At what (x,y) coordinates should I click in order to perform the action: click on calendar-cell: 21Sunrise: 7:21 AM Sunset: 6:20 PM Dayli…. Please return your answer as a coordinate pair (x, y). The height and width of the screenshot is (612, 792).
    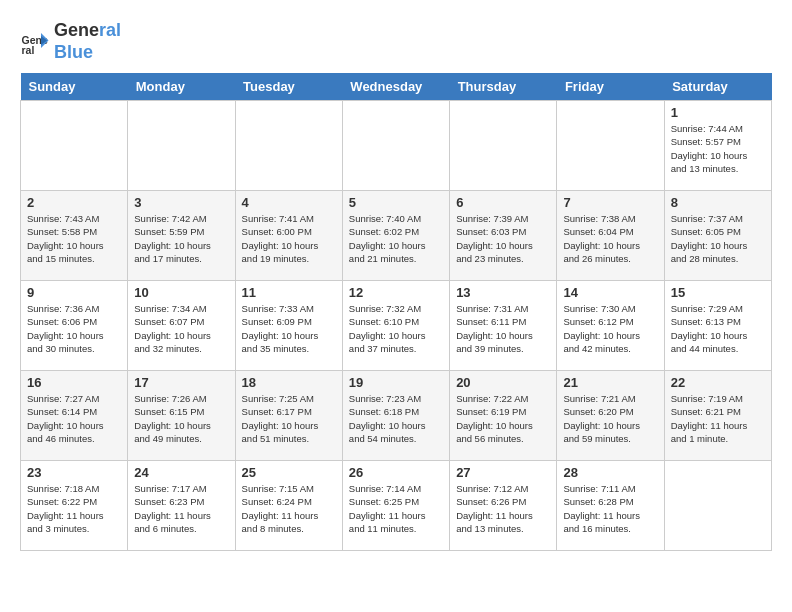
    Looking at the image, I should click on (610, 416).